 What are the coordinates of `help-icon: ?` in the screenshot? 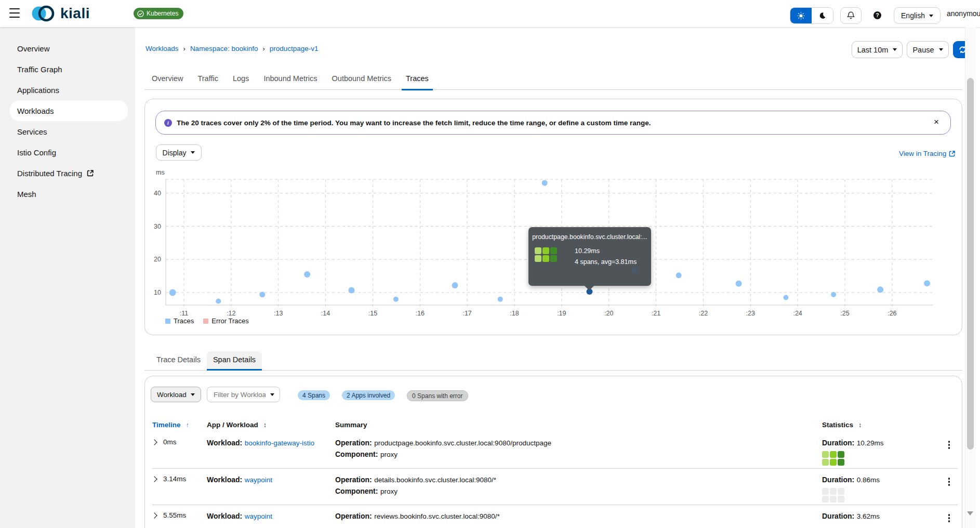 It's located at (877, 16).